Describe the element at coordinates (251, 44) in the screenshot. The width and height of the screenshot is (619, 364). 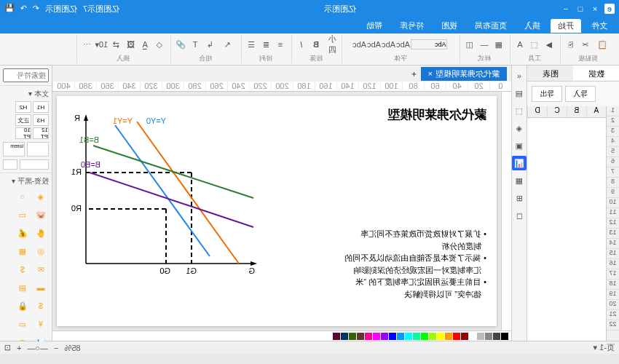
I see `align-r-icon: ☰` at that location.